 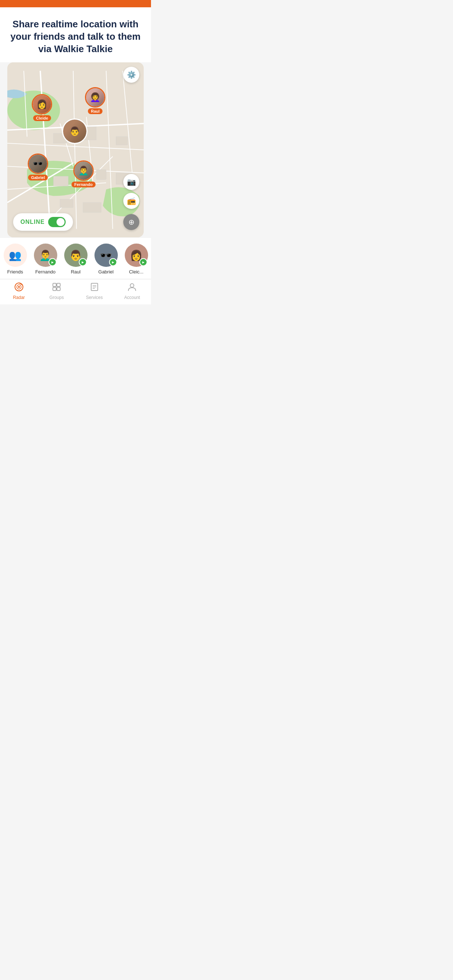 I want to click on friends-group-icon: 👥, so click(x=15, y=256).